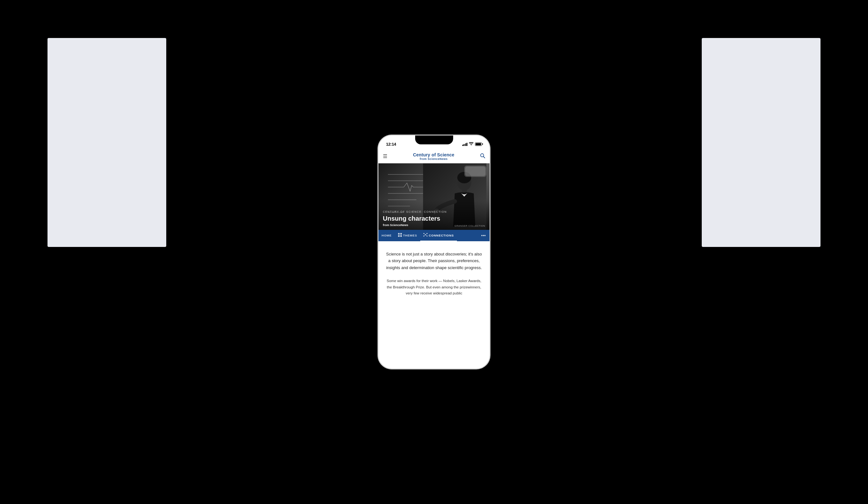 The width and height of the screenshot is (868, 504). Describe the element at coordinates (424, 159) in the screenshot. I see `header-sub-prefix: from` at that location.